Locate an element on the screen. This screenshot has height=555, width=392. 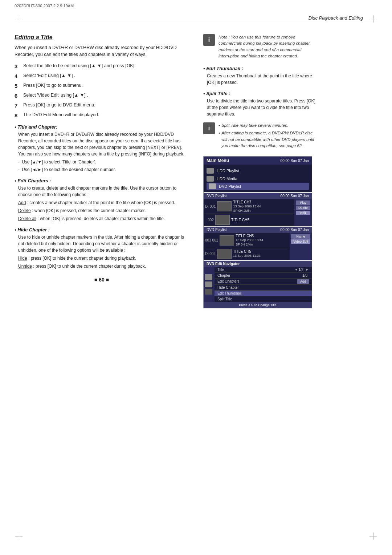
dvd-edit-nav-content: Title ◄ 1/2 ► Chapter 1/8 Ed is located at coordinates (258, 285).